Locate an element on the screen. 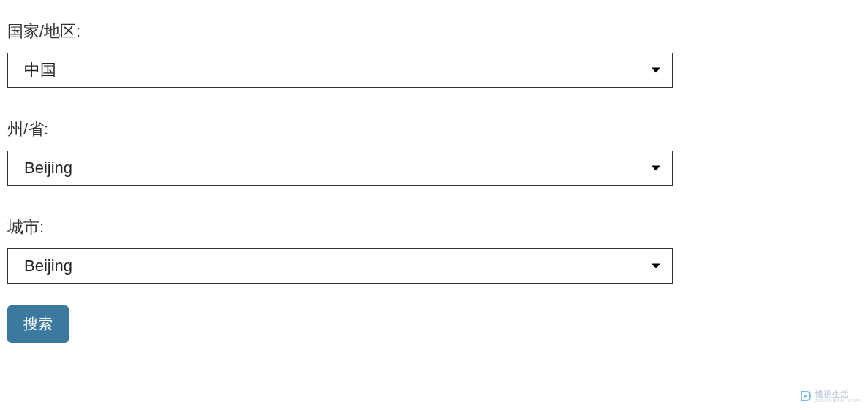  city-field-group: 城市: Beijing is located at coordinates (340, 250).